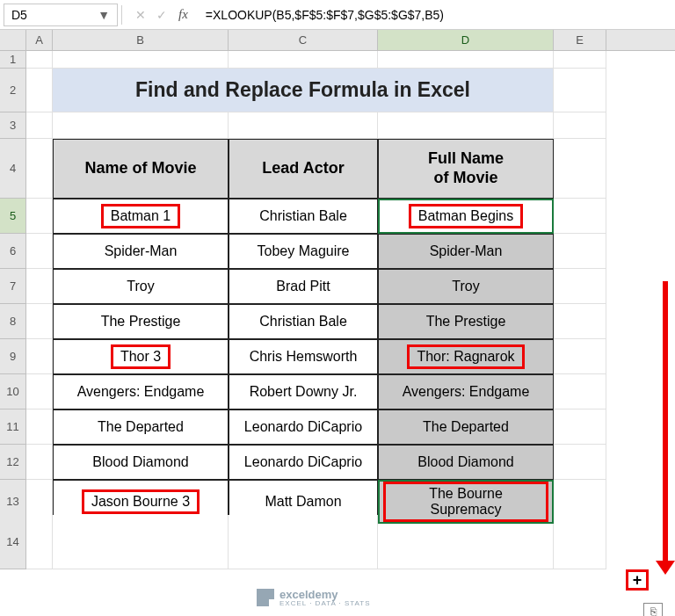  Describe the element at coordinates (466, 169) in the screenshot. I see `table-header-d: Full Name of Movie` at that location.